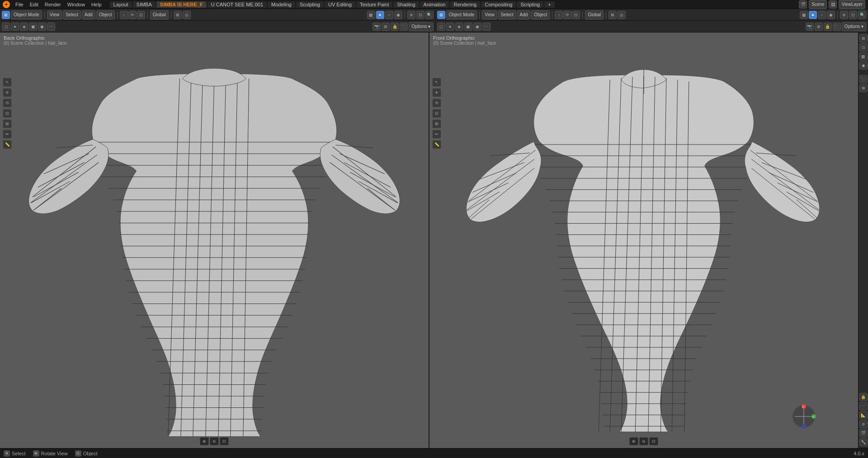 The height and width of the screenshot is (458, 868). What do you see at coordinates (541, 15) in the screenshot?
I see `object-menu-right: Object` at bounding box center [541, 15].